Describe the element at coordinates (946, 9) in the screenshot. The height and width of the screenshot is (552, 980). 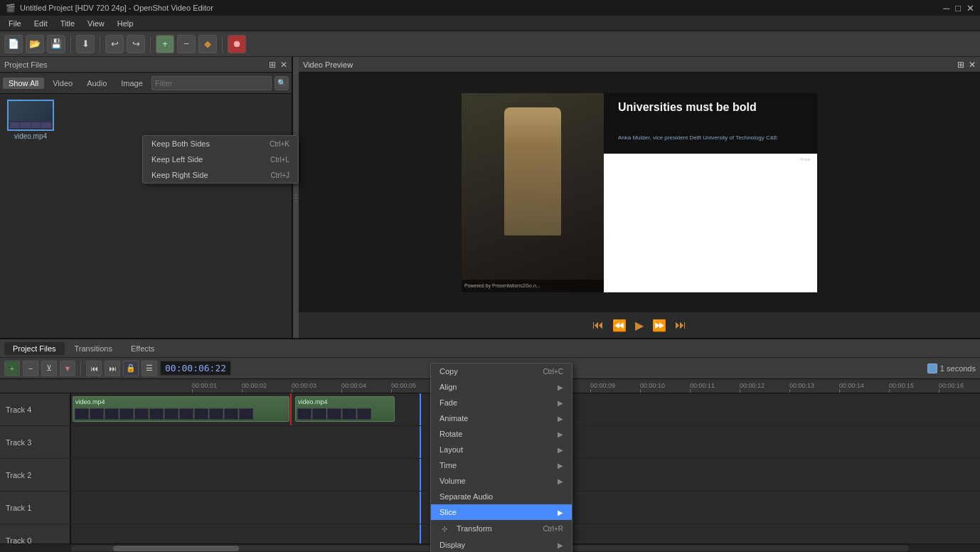
I see `minimize-button: ─` at that location.